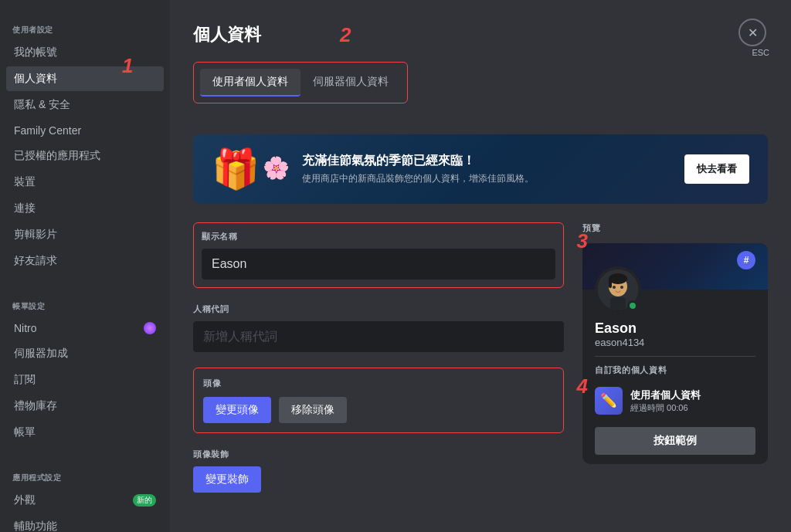 The height and width of the screenshot is (532, 791). Describe the element at coordinates (675, 343) in the screenshot. I see `profile-tag: eason4134` at that location.